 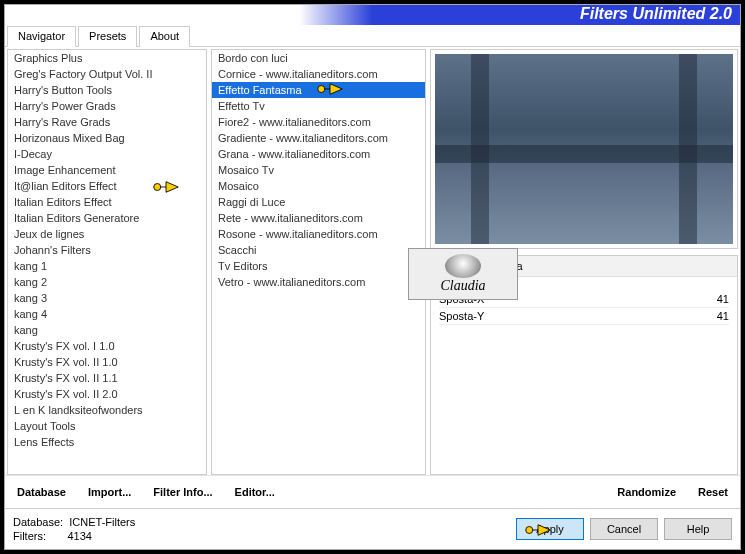 What do you see at coordinates (107, 90) in the screenshot?
I see `list-item: Harry's Button Tools` at bounding box center [107, 90].